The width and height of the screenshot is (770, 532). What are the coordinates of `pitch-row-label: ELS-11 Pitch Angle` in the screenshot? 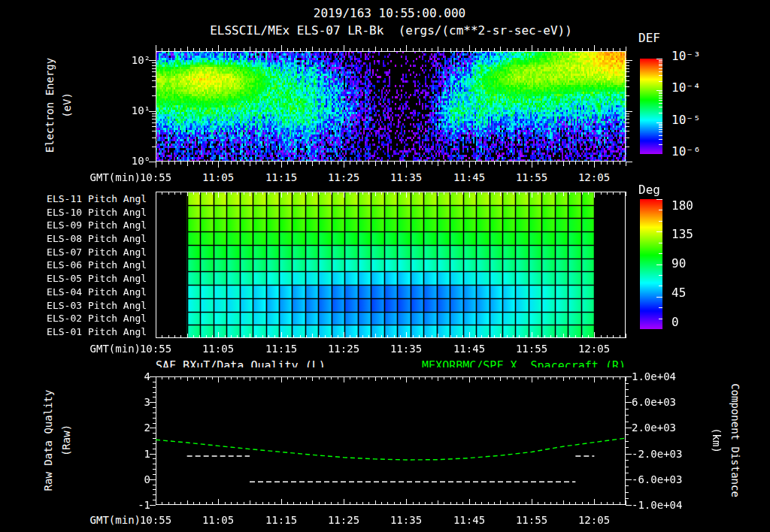 It's located at (99, 199).